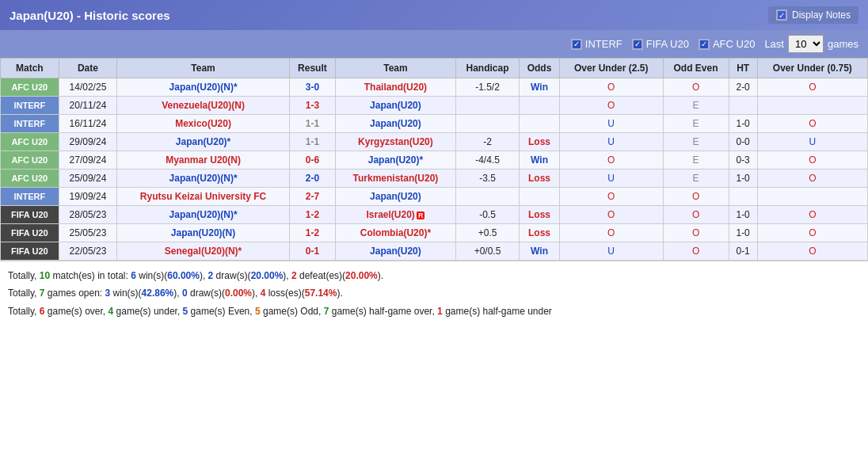 The image size is (868, 461). Describe the element at coordinates (88, 106) in the screenshot. I see `date-cell: 20/11/24` at that location.